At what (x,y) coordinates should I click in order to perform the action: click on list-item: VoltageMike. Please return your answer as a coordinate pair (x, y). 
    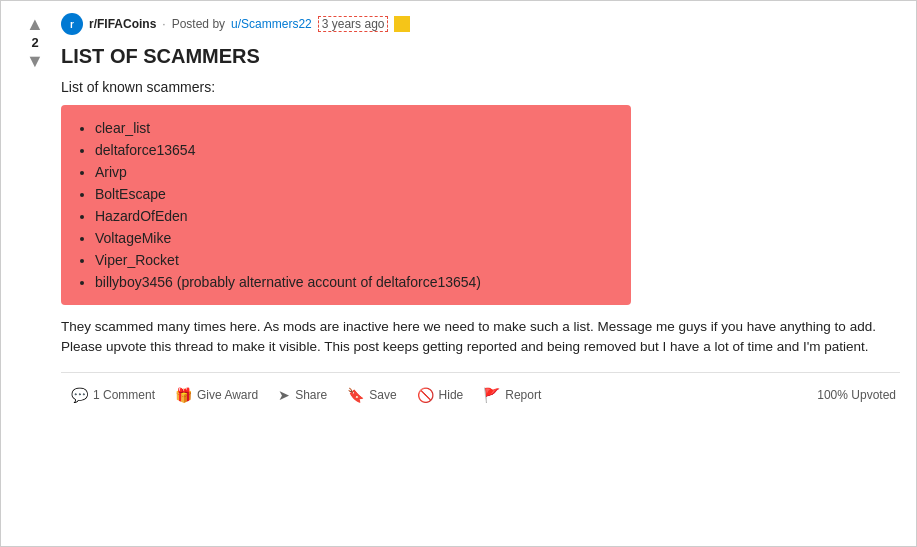
    Looking at the image, I should click on (355, 238).